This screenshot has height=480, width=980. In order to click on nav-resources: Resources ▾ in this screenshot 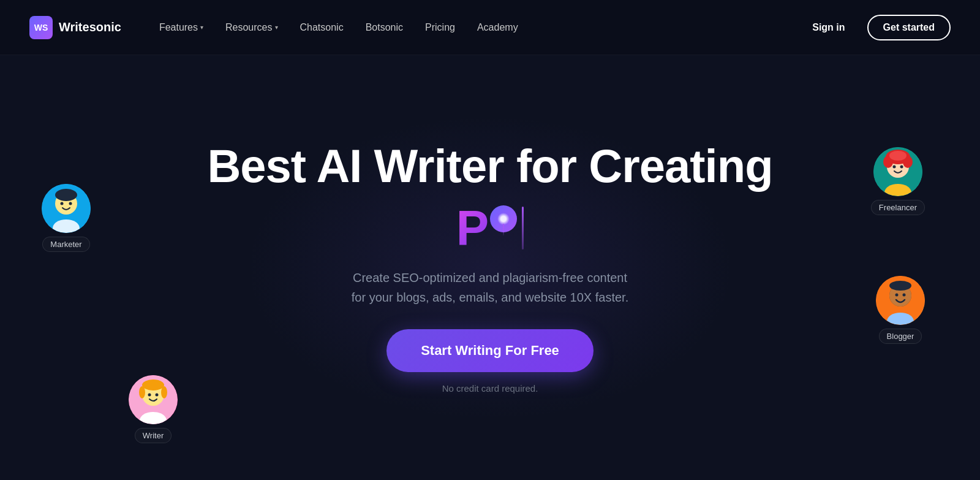, I will do `click(251, 28)`.